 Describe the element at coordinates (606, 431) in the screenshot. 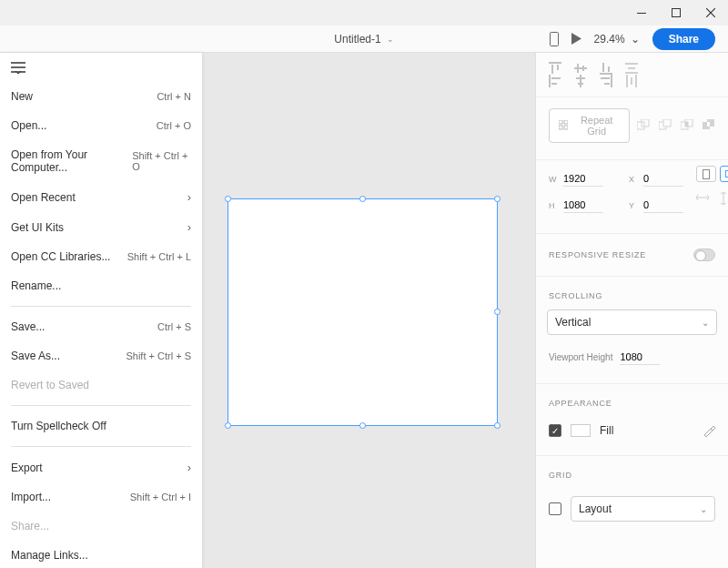

I see `fill-label: Fill` at that location.